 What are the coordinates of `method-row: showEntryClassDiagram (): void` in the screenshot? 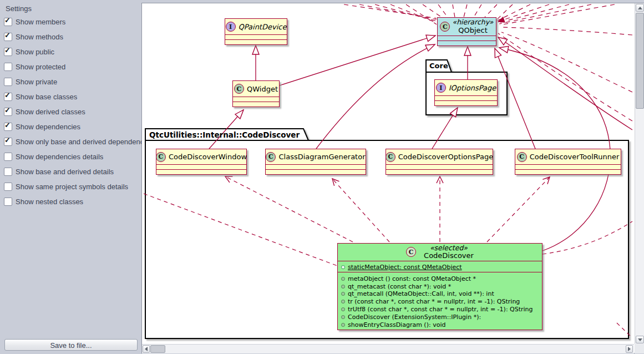 It's located at (440, 325).